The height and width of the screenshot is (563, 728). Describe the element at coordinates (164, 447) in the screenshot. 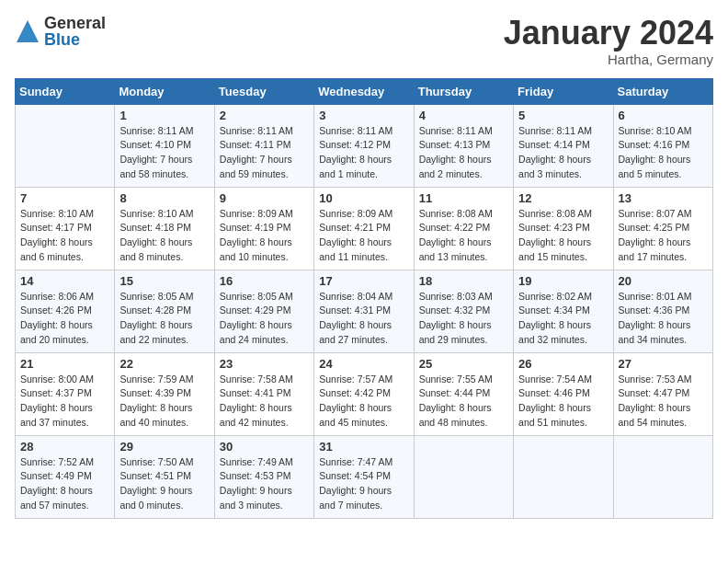

I see `day-number: 29` at that location.